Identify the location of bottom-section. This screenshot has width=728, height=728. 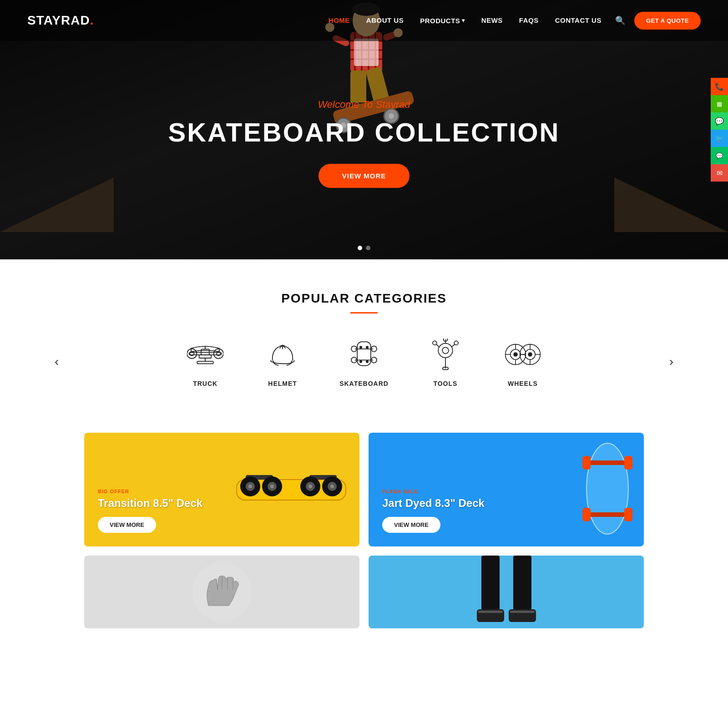
(364, 587).